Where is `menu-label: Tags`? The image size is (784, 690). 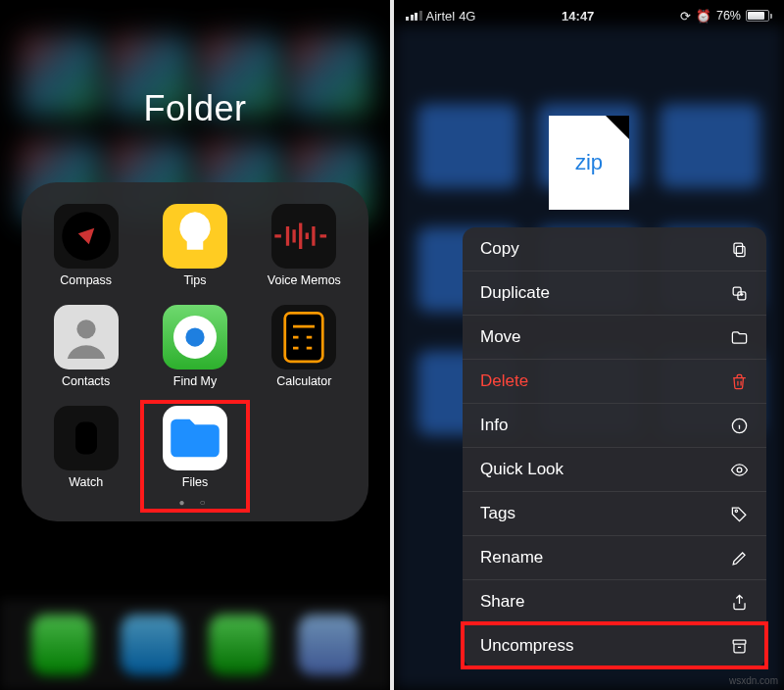
menu-label: Tags is located at coordinates (498, 514).